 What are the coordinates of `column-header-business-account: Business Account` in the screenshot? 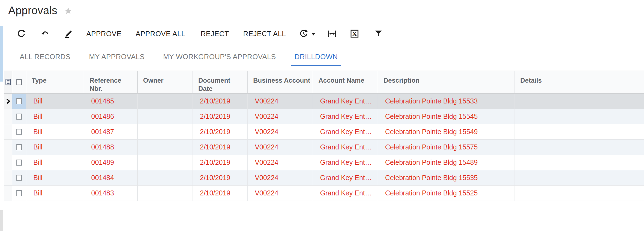 It's located at (280, 82).